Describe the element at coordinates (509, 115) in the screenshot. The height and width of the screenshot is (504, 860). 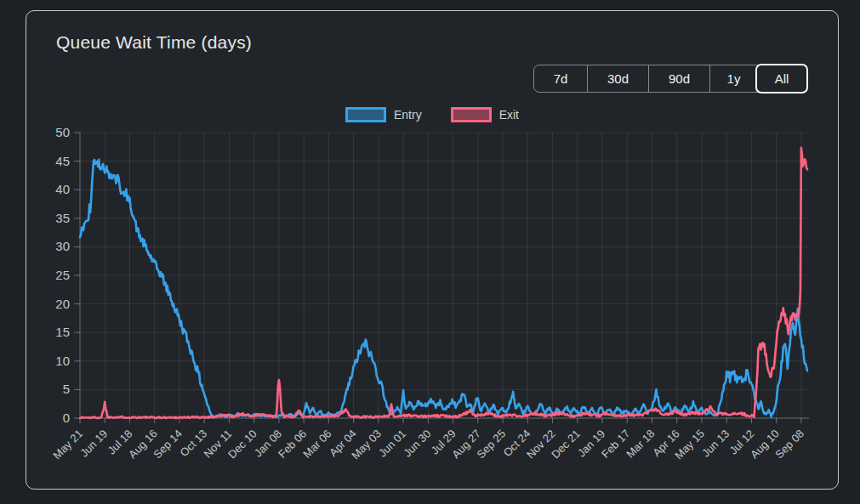
I see `legend-label-exit: Exit` at that location.